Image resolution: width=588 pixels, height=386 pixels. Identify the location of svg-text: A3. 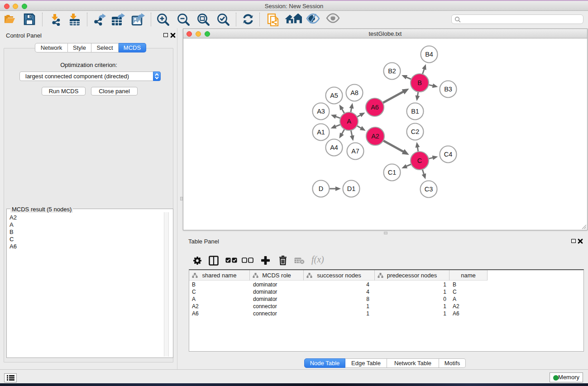
(321, 111).